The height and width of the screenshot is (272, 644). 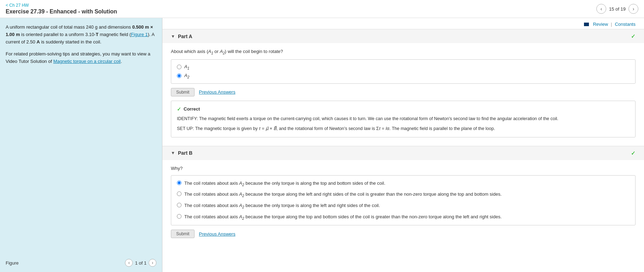 What do you see at coordinates (601, 9) in the screenshot?
I see `prev-nav-button: ‹` at bounding box center [601, 9].